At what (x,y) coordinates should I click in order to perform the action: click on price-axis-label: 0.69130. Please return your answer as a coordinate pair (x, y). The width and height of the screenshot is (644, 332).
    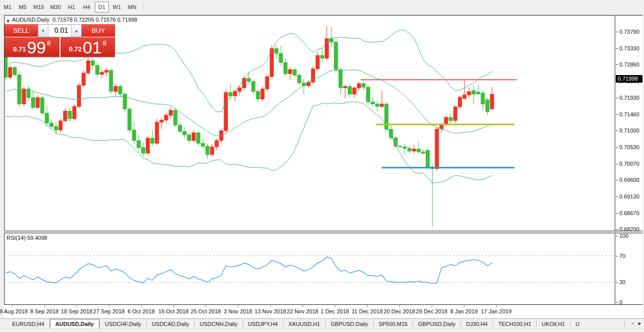
    Looking at the image, I should click on (629, 196).